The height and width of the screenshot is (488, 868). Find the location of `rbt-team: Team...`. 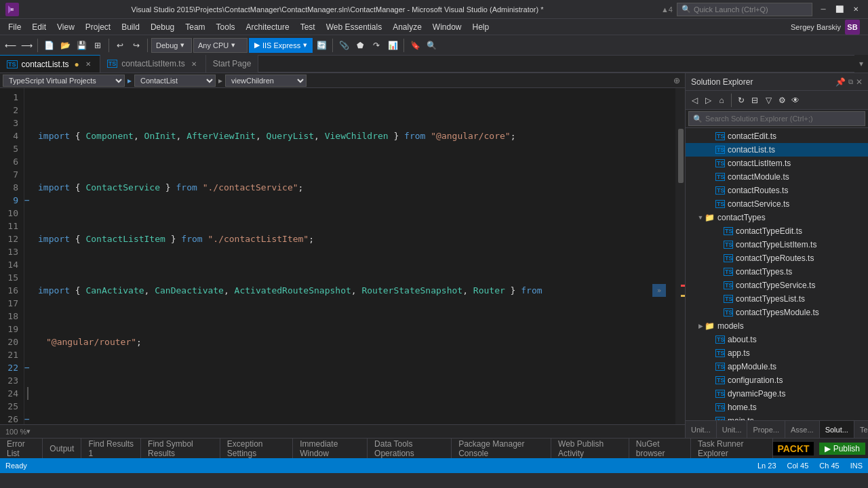

rbt-team: Team... is located at coordinates (861, 430).